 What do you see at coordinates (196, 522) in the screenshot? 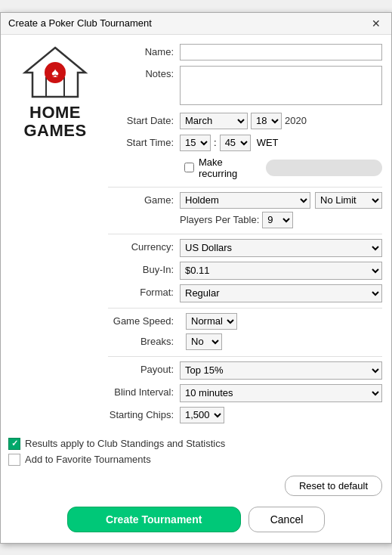
I see `bottom-buttons: Create Tournament Cancel` at bounding box center [196, 522].